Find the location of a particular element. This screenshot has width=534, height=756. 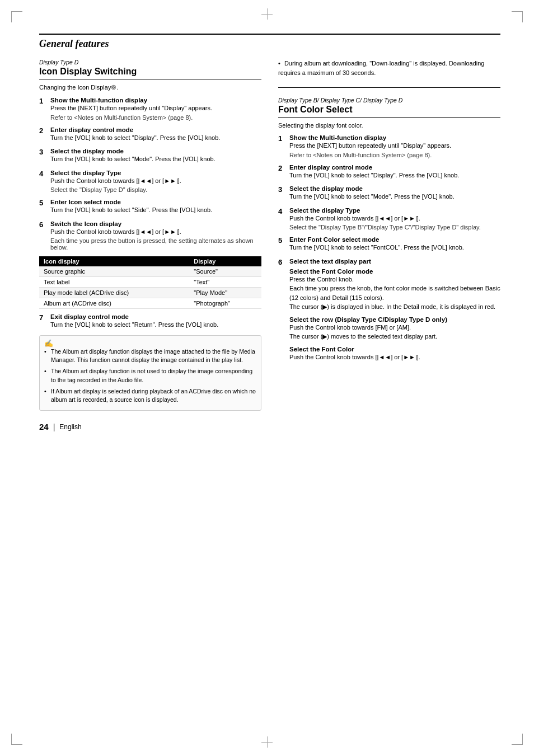

right-step-1-body: Press the [NEXT] button repeatedly until… is located at coordinates (395, 145).